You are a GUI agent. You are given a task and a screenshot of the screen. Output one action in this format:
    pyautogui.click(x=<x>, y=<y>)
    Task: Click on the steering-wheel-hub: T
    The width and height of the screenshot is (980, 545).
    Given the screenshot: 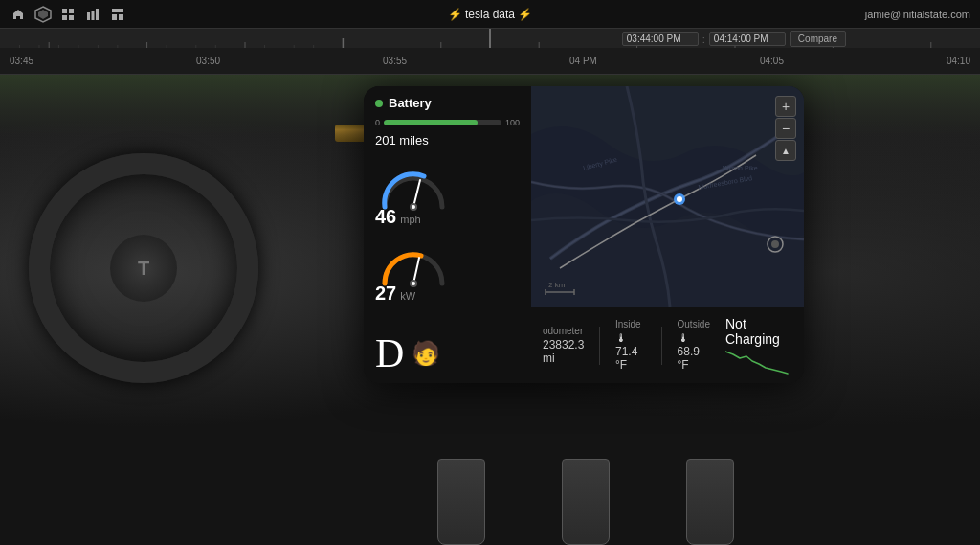 What is the action you would take?
    pyautogui.click(x=144, y=268)
    